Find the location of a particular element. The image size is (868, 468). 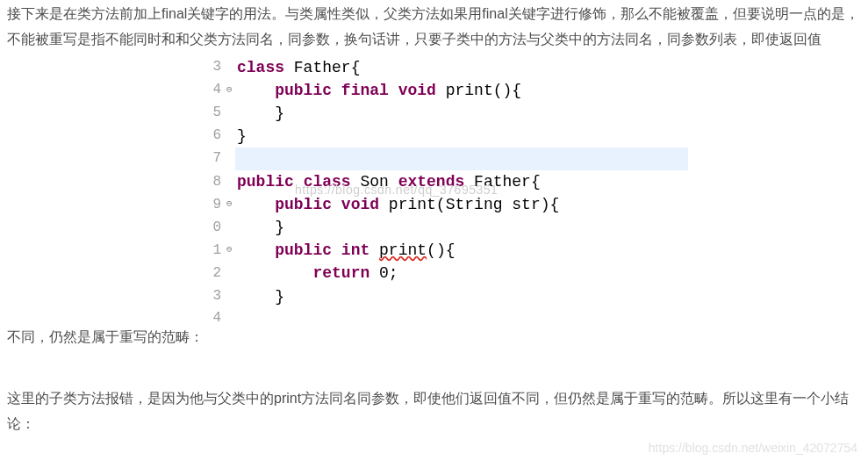

code-line: 6} is located at coordinates (448, 136).